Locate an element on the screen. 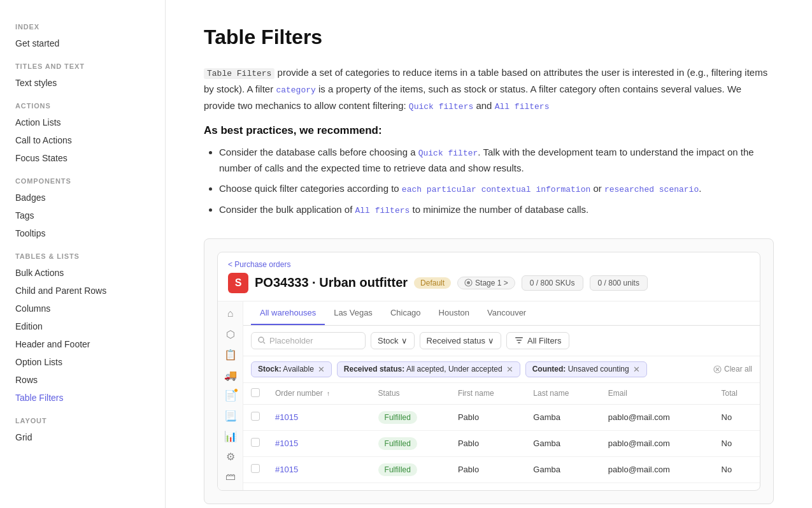 Image resolution: width=812 pixels, height=508 pixels. po-title-row: S PO34333 · Urban outfitter Default Stag… is located at coordinates (489, 283).